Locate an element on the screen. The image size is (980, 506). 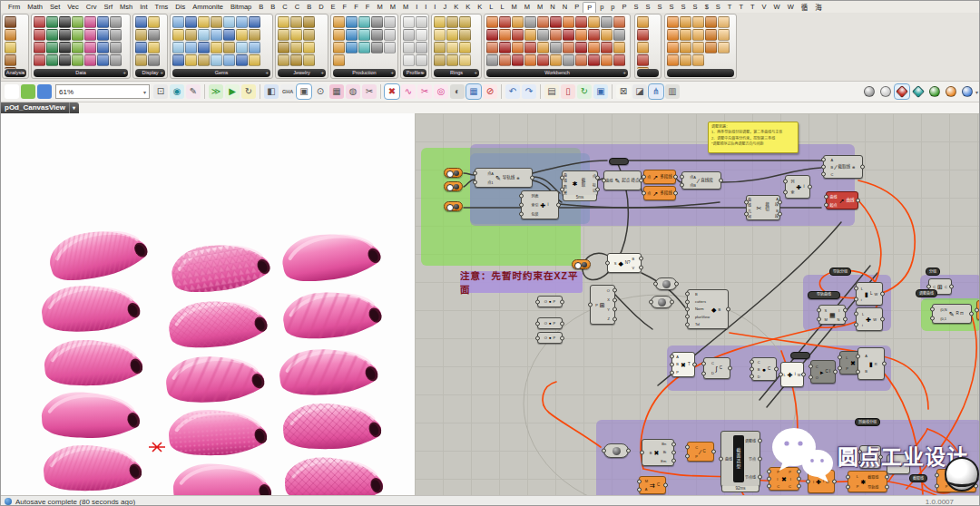
menu-item-p: p is located at coordinates (612, 7).